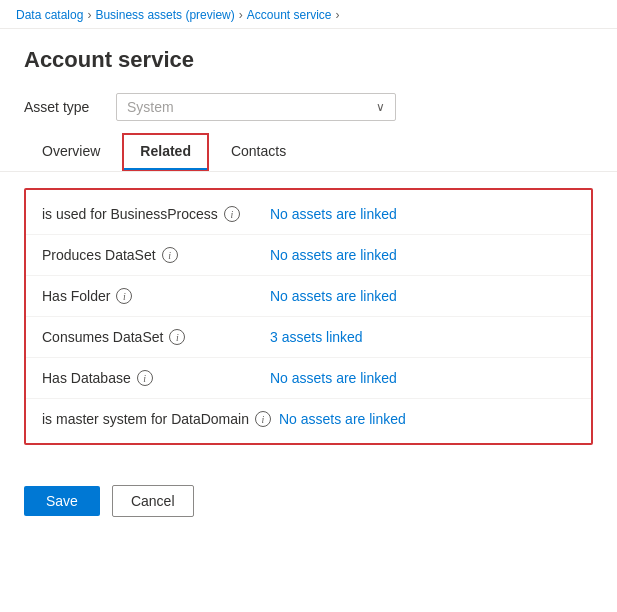 The width and height of the screenshot is (617, 612). I want to click on page-title: Account service, so click(308, 57).